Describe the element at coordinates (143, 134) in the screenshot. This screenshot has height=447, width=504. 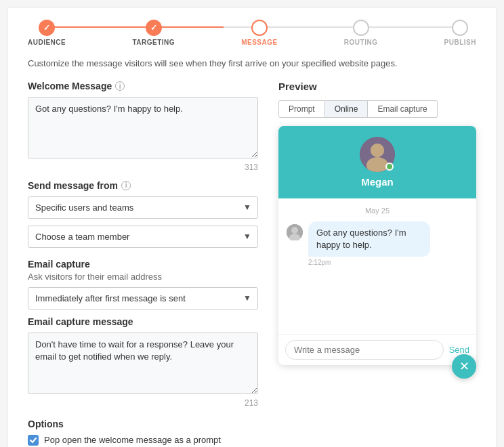
I see `welcome-message-wrapper: Got any questions? I'm happy to help. 31…` at that location.